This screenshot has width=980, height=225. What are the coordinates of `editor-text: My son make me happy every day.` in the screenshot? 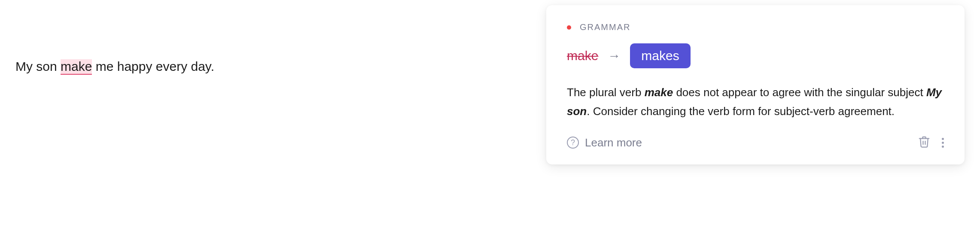 It's located at (115, 66).